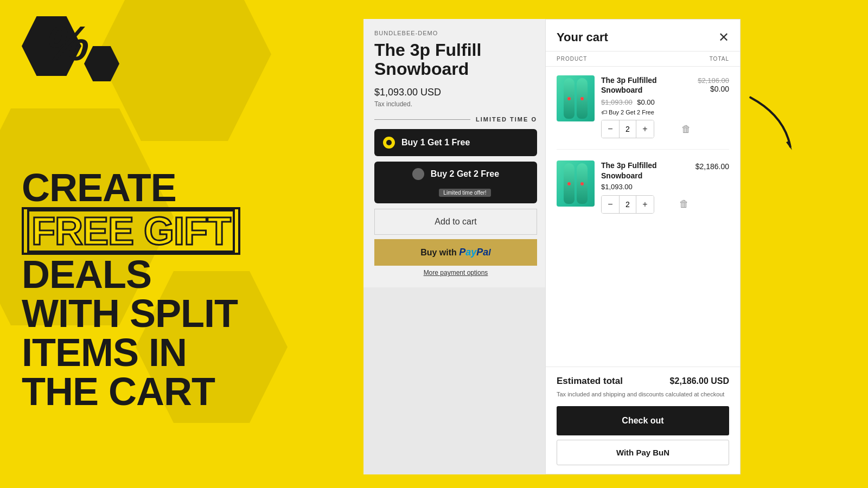 This screenshot has width=868, height=488. Describe the element at coordinates (686, 129) in the screenshot. I see `item-1-delete-button: 🗑` at that location.